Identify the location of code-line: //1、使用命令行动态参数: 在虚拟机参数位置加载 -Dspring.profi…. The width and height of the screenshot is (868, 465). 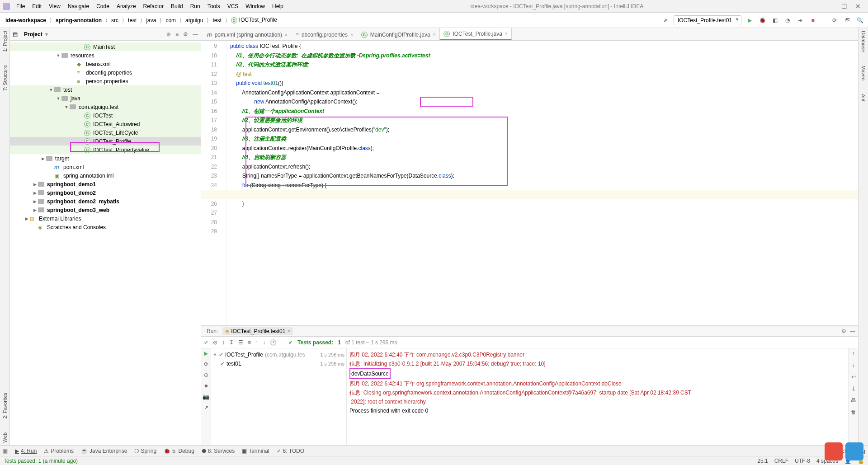
(342, 56).